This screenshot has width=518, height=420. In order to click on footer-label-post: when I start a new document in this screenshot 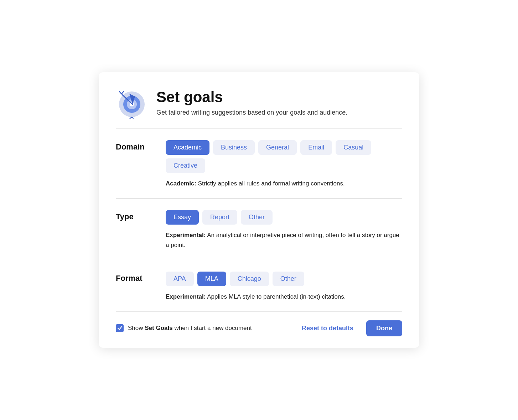, I will do `click(212, 328)`.